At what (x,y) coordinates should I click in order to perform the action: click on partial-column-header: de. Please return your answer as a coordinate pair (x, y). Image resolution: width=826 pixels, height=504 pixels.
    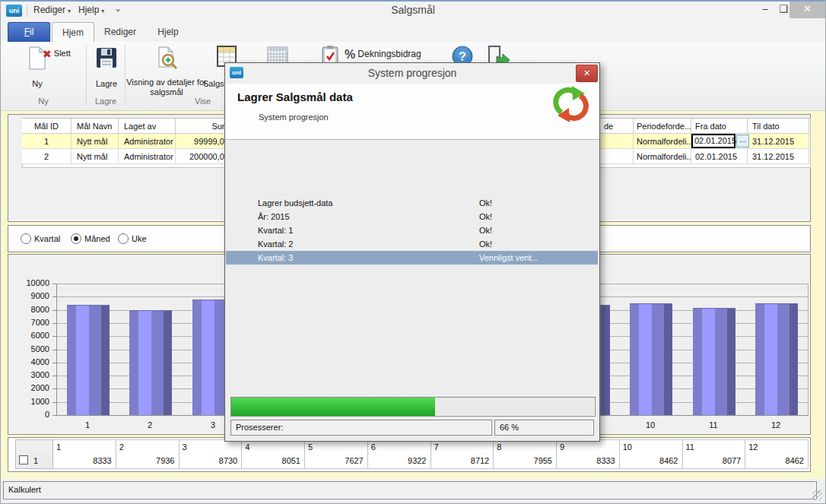
    Looking at the image, I should click on (608, 126).